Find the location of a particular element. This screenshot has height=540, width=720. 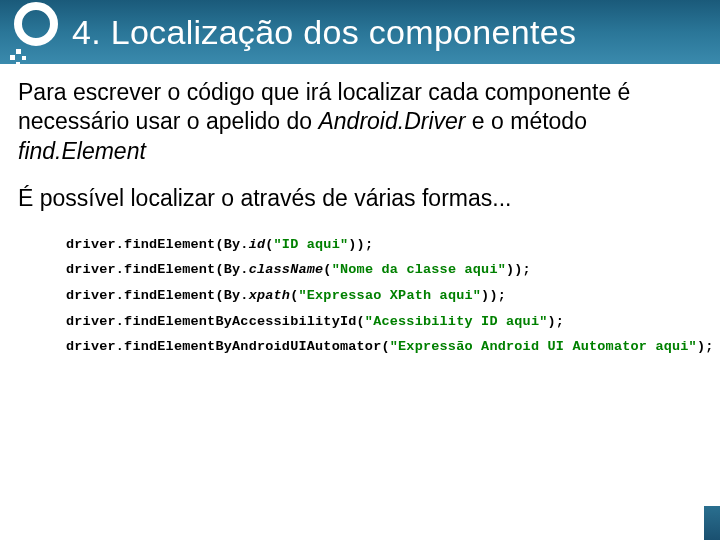

code-line: driver.findElementByAndroidUIAutomator("… is located at coordinates (384, 347).